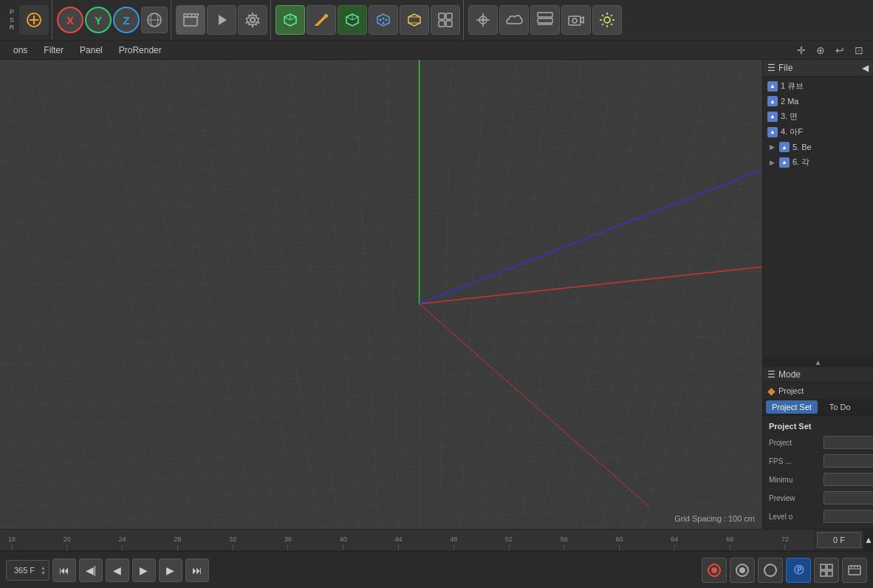  What do you see at coordinates (112, 20) in the screenshot?
I see `axis-group: X Y Z` at bounding box center [112, 20].